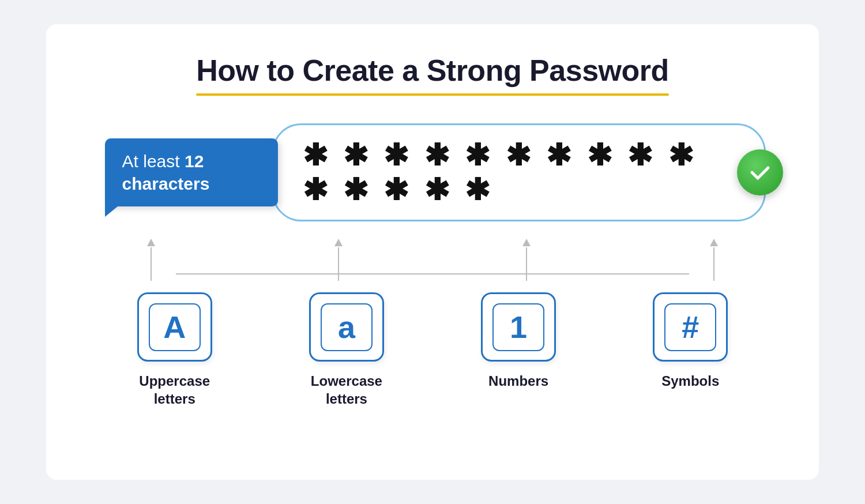 The width and height of the screenshot is (865, 504). I want to click on label-numbers: Numbers, so click(518, 381).